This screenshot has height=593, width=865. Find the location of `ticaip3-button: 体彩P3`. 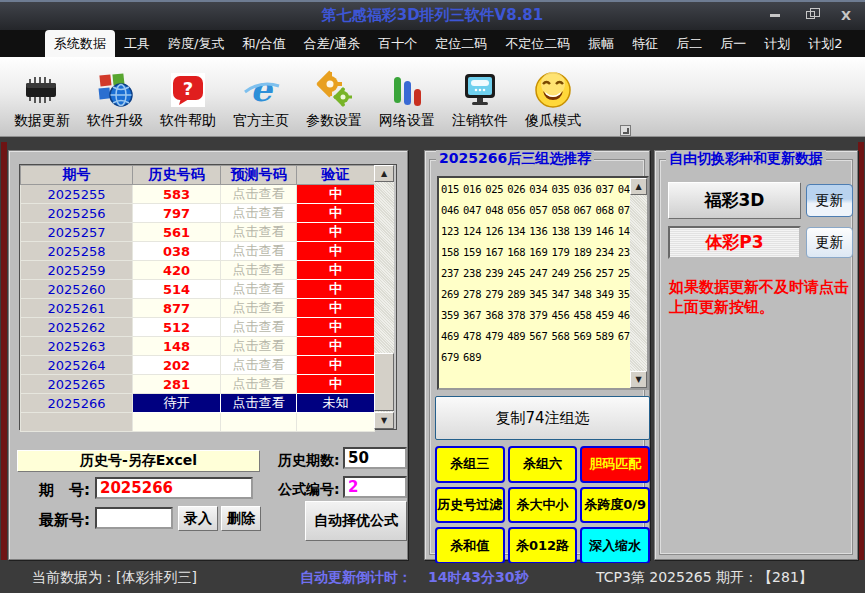

ticaip3-button: 体彩P3 is located at coordinates (734, 242).